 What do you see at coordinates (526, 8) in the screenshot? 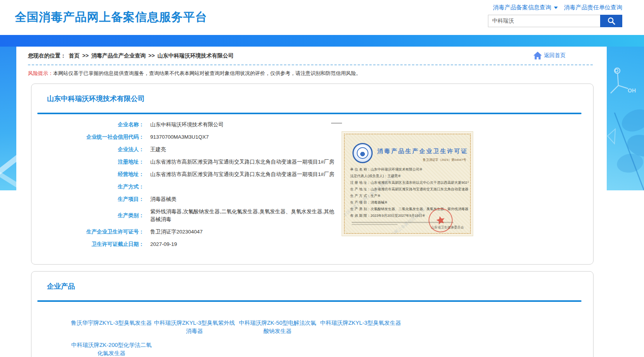
I see `nav-link-record-query: 消毒产品备案信息查询` at bounding box center [526, 8].